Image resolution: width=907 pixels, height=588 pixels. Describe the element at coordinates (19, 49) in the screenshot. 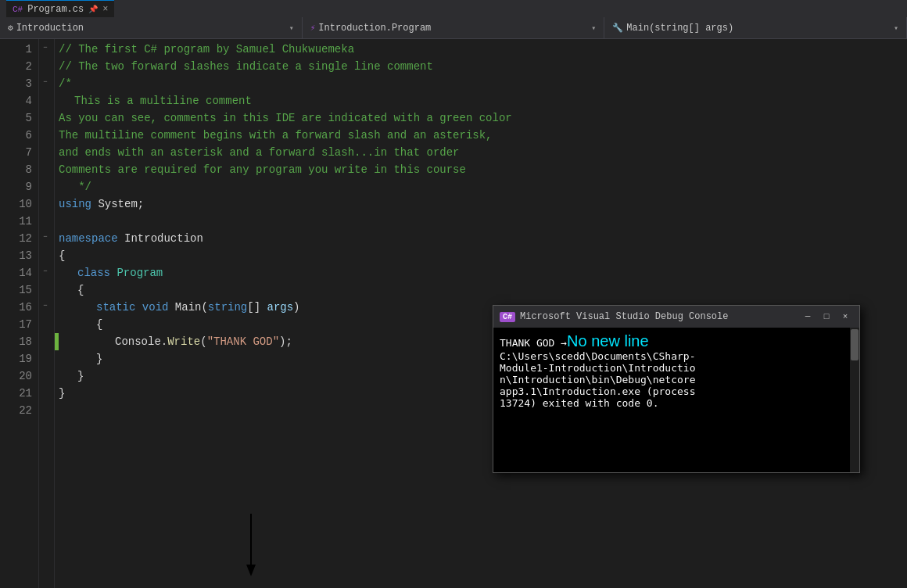

I see `line-num-1: 1` at that location.